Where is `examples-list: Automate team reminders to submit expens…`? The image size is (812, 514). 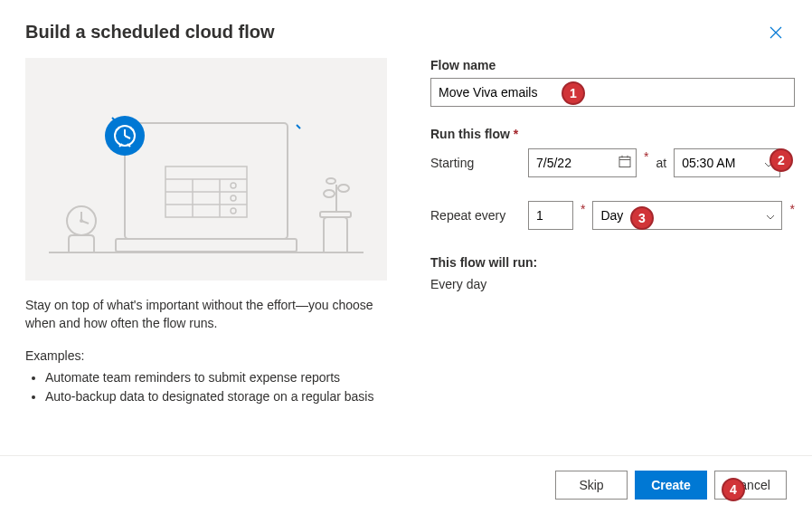 examples-list: Automate team reminders to submit expens… is located at coordinates (206, 387).